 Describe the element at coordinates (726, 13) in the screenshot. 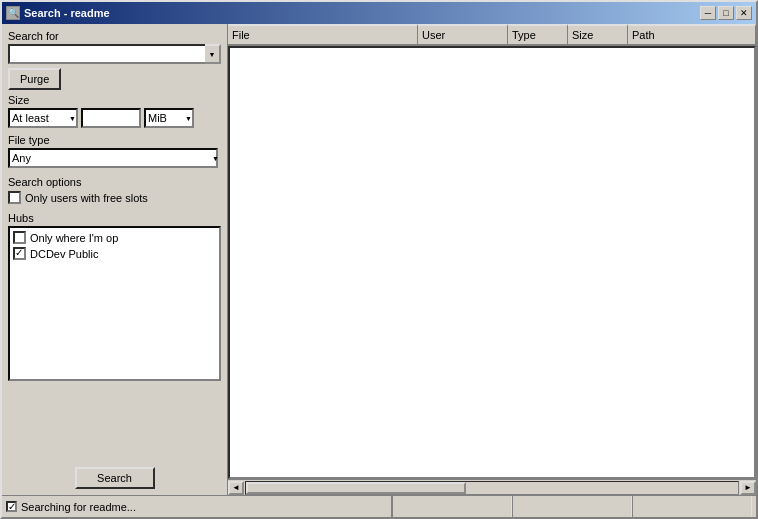

I see `title-bar-buttons: ─ □ ✕` at that location.